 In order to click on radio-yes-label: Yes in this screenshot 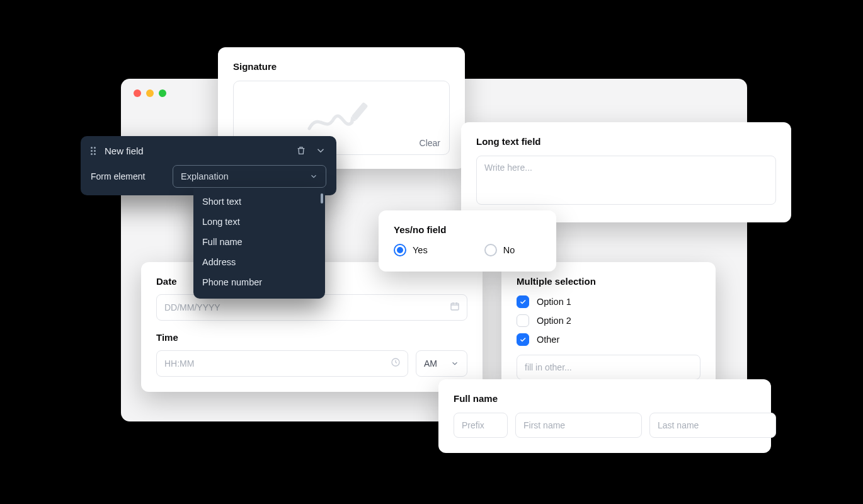, I will do `click(420, 250)`.